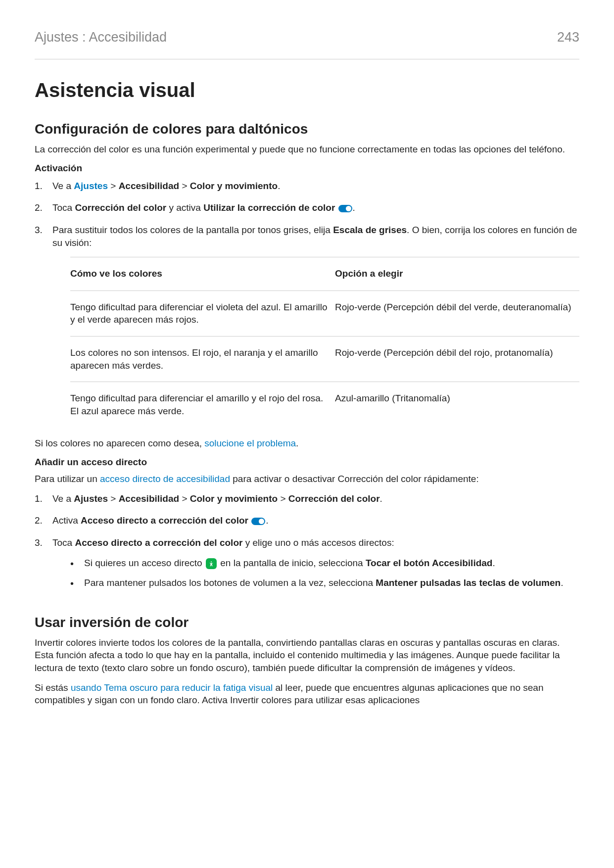  What do you see at coordinates (307, 521) in the screenshot?
I see `shortcut-step-2: Activa Acceso directo a corrección del c…` at bounding box center [307, 521].